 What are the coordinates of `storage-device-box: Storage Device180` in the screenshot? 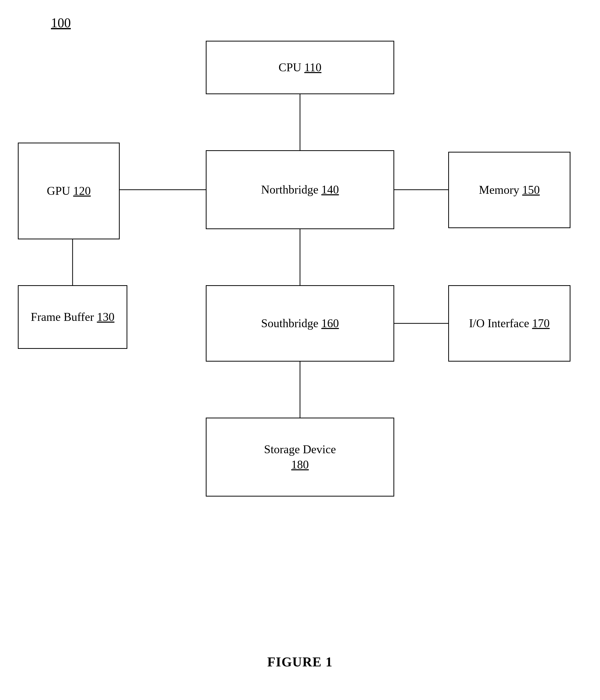 It's located at (300, 457).